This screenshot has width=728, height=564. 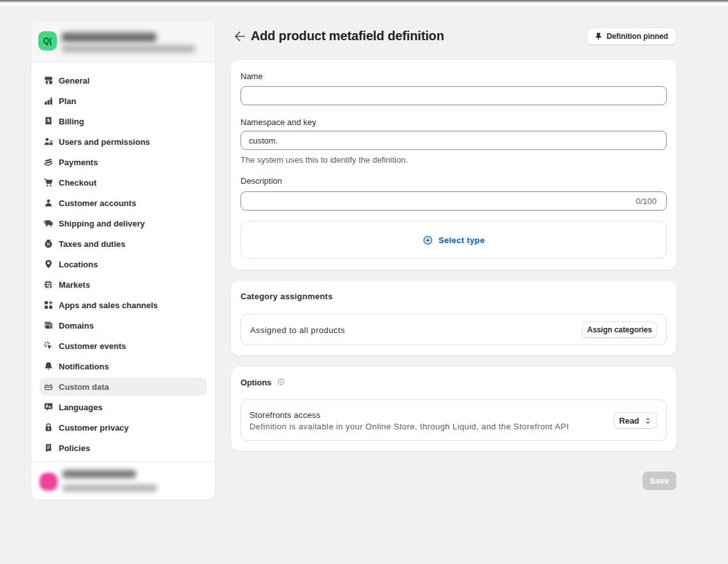 What do you see at coordinates (47, 406) in the screenshot?
I see `svg-text: A` at bounding box center [47, 406].